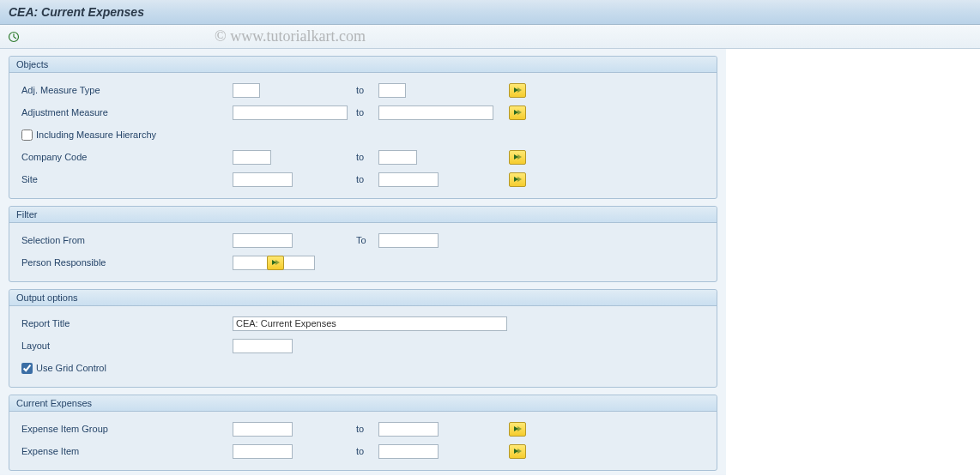  I want to click on expense-item-from-input, so click(263, 451).